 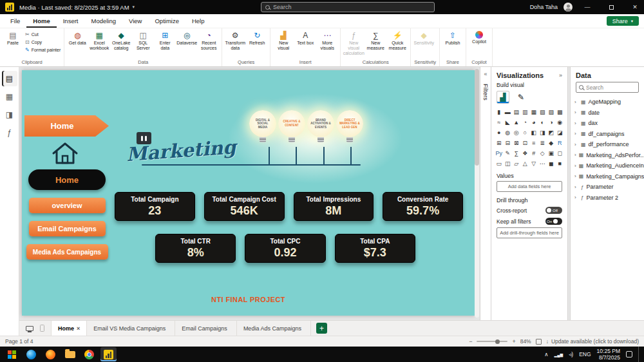 I want to click on visual-type-icon: ◆, so click(x=551, y=143).